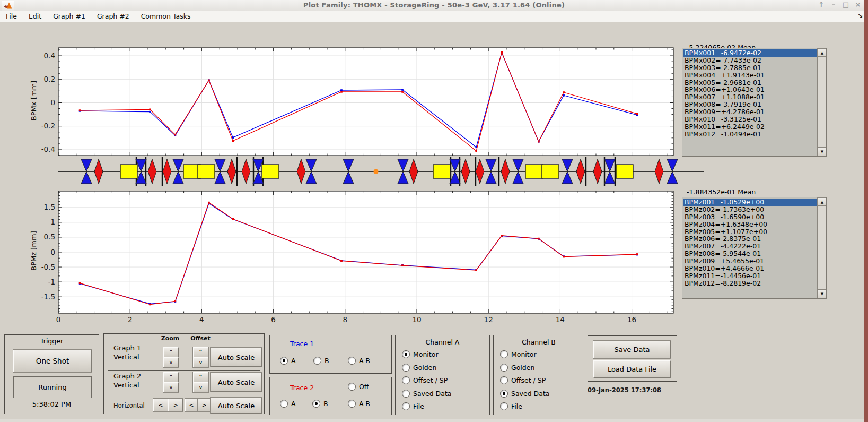  I want to click on bpmz-scrollbar: ▲ ▼, so click(822, 248).